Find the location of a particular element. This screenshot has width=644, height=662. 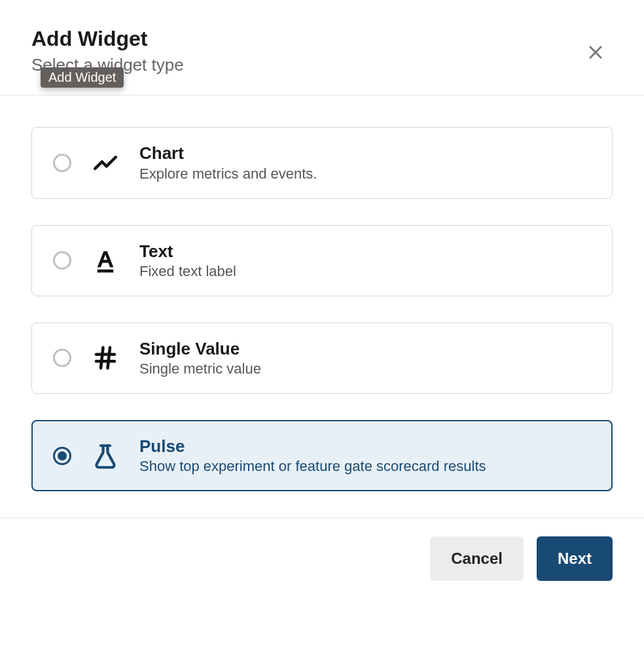

option-title: Pulse is located at coordinates (313, 446).